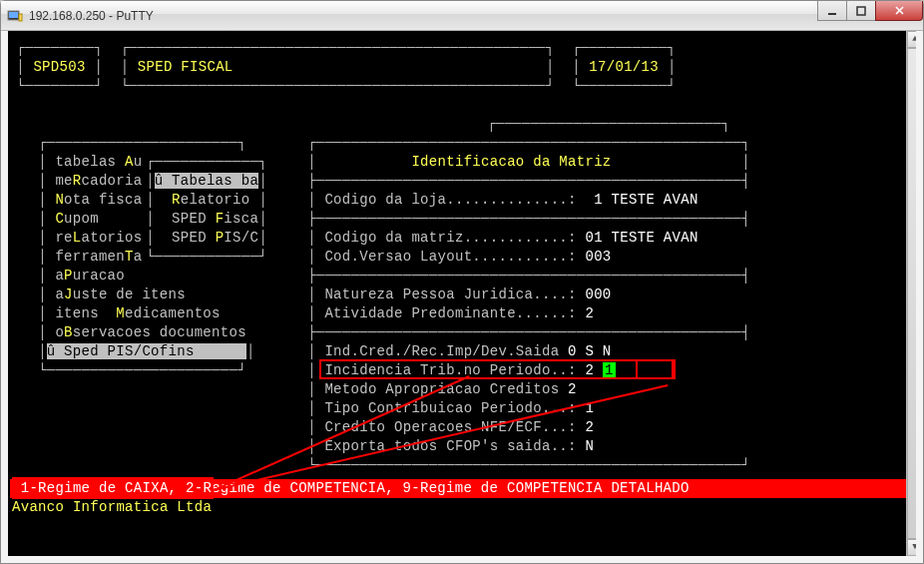  What do you see at coordinates (90, 200) in the screenshot?
I see `menu-item-2: │ Nota fisca` at bounding box center [90, 200].